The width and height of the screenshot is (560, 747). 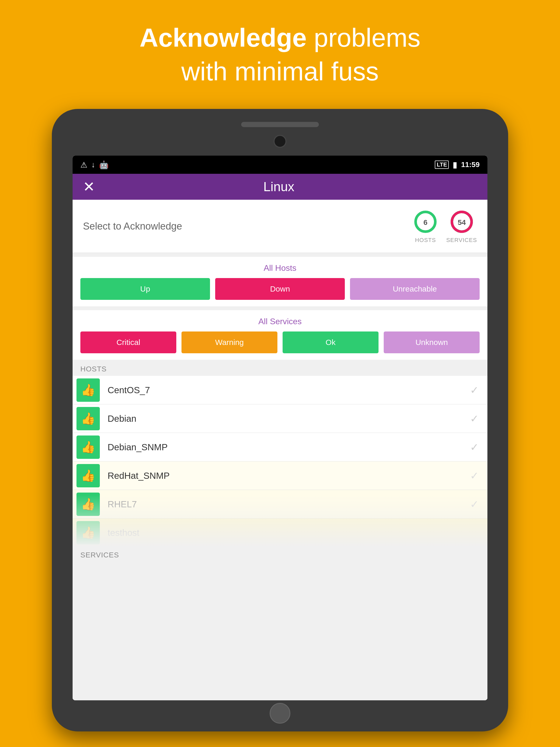 What do you see at coordinates (230, 342) in the screenshot?
I see `warning-button: Warning` at bounding box center [230, 342].